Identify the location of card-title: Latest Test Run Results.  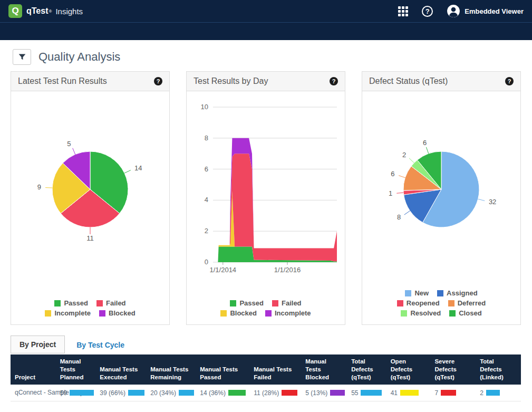
(62, 81).